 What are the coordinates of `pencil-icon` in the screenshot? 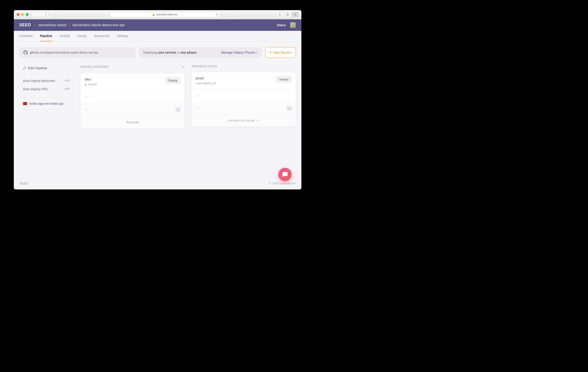 It's located at (24, 68).